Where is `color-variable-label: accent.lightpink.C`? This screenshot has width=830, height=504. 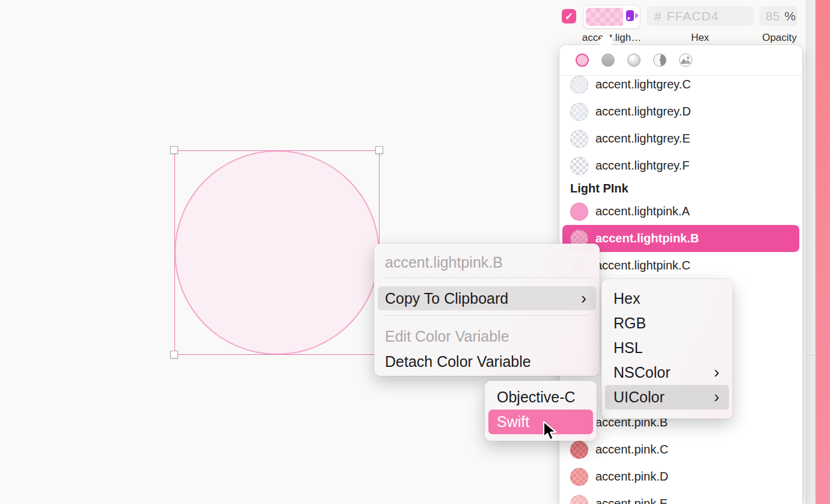 color-variable-label: accent.lightpink.C is located at coordinates (643, 266).